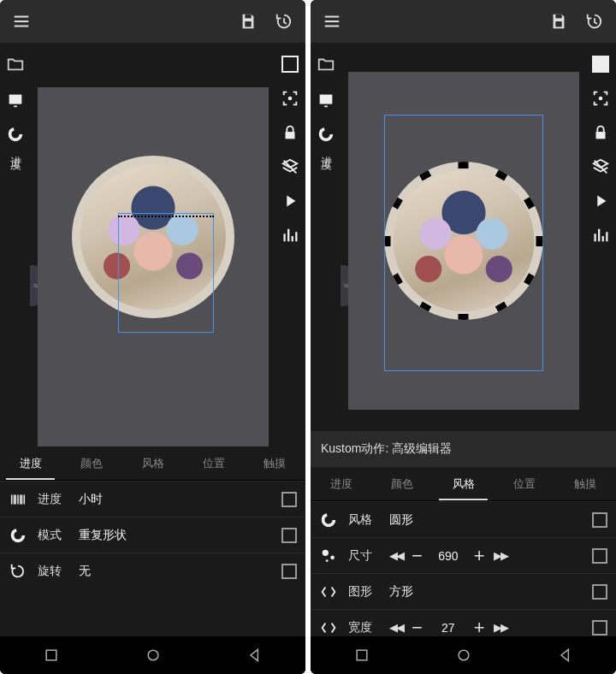  What do you see at coordinates (166, 273) in the screenshot?
I see `selection-box` at bounding box center [166, 273].